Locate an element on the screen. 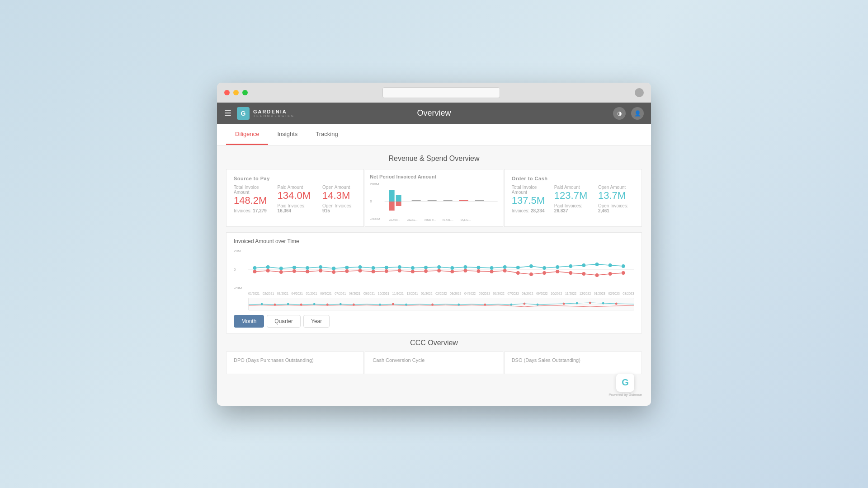  otc-open-label: Open Amount is located at coordinates (616, 187).